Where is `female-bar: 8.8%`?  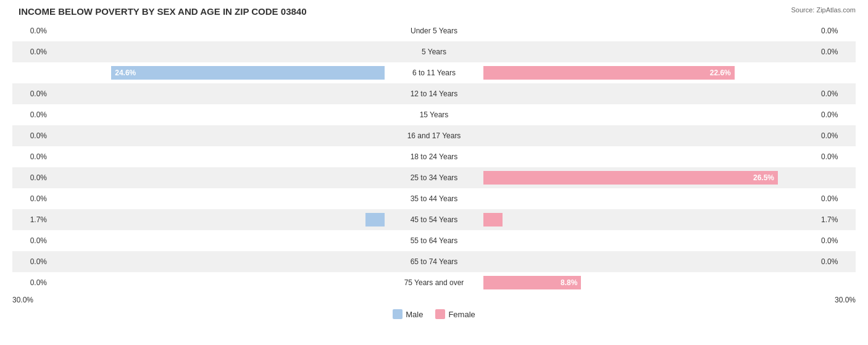 female-bar: 8.8% is located at coordinates (532, 283).